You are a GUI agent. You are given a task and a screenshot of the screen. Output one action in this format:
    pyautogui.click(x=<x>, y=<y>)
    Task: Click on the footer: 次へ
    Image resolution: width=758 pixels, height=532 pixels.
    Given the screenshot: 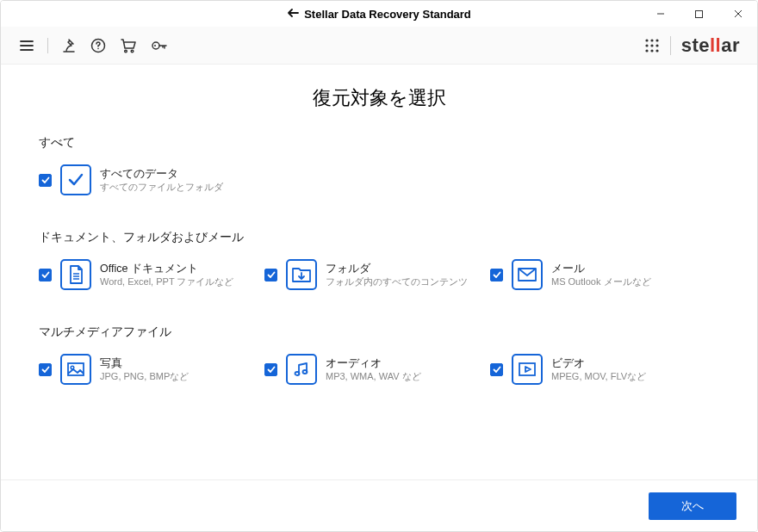 What is the action you would take?
    pyautogui.click(x=379, y=505)
    